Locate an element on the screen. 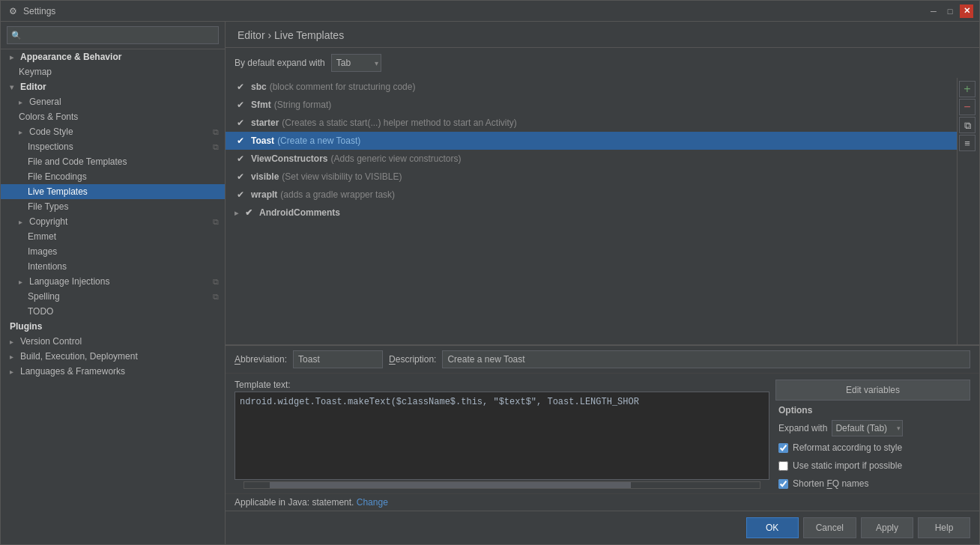 This screenshot has height=545, width=980. template-name: Toast is located at coordinates (262, 141).